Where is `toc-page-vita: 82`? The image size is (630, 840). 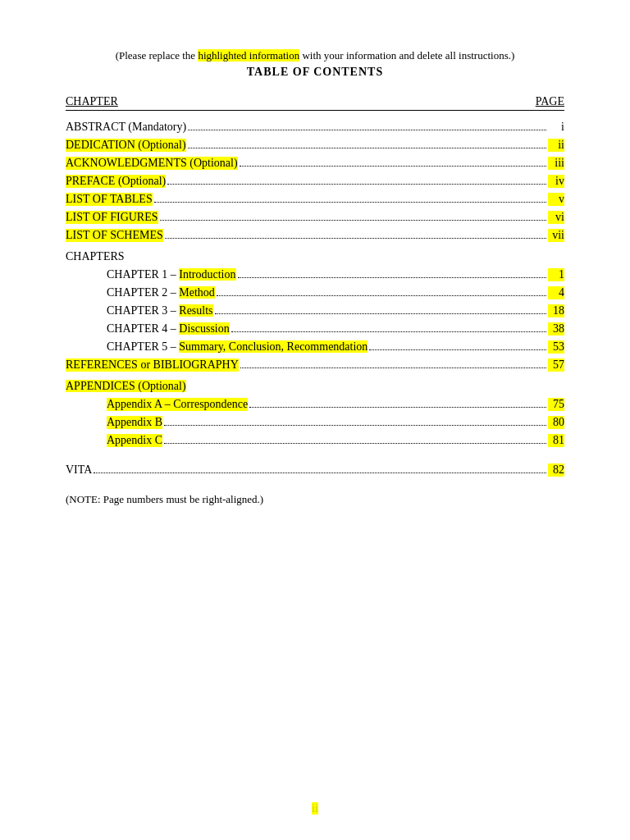
toc-page-vita: 82 is located at coordinates (556, 470).